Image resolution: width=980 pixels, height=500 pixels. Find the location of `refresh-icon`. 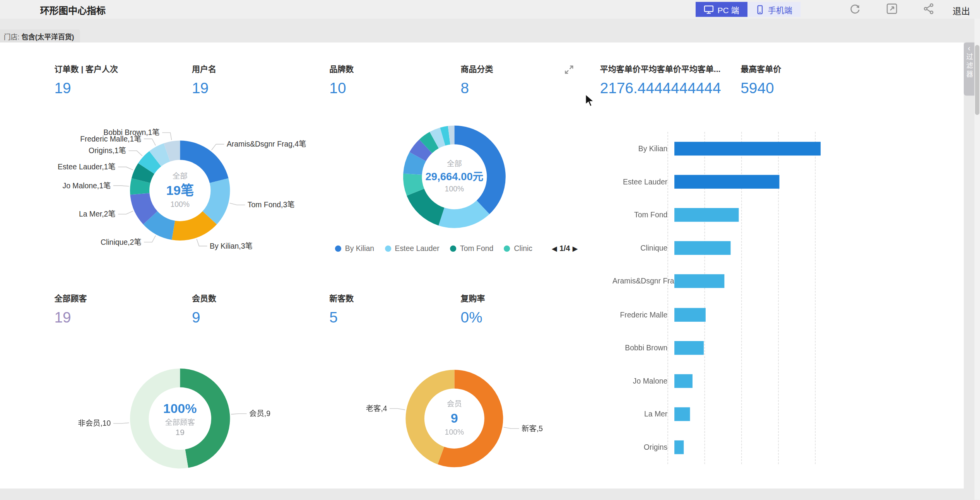

refresh-icon is located at coordinates (855, 9).